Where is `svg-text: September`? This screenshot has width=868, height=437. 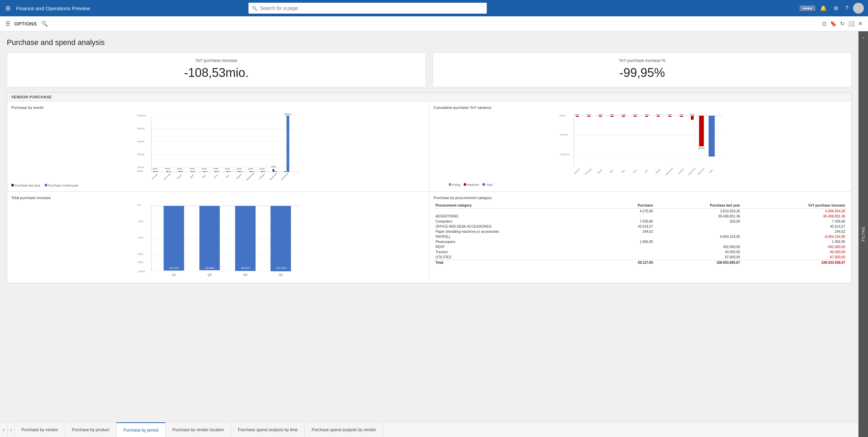 svg-text: September is located at coordinates (251, 176).